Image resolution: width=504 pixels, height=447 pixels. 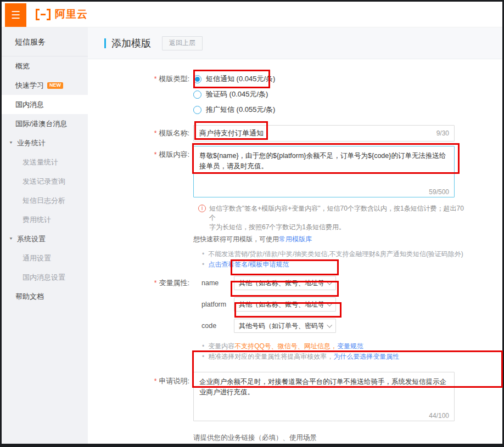 What do you see at coordinates (217, 304) in the screenshot?
I see `variable-name: platform` at bounding box center [217, 304].